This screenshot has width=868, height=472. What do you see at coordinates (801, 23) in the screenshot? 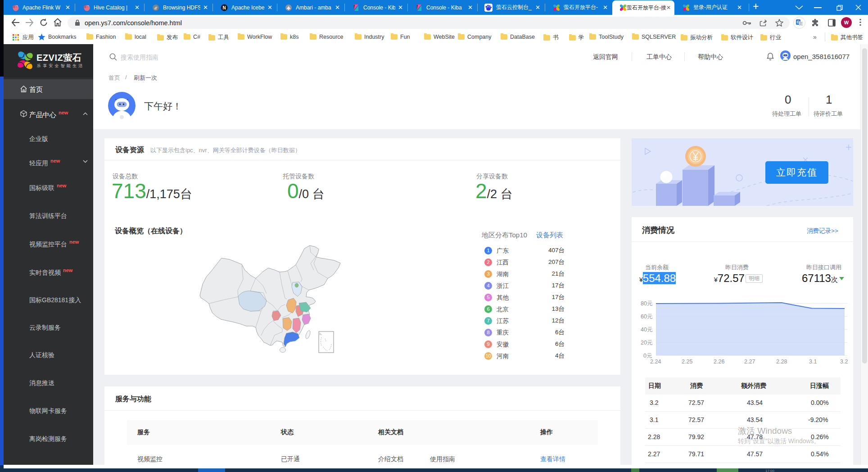
I see `svg-text: 文` at bounding box center [801, 23].